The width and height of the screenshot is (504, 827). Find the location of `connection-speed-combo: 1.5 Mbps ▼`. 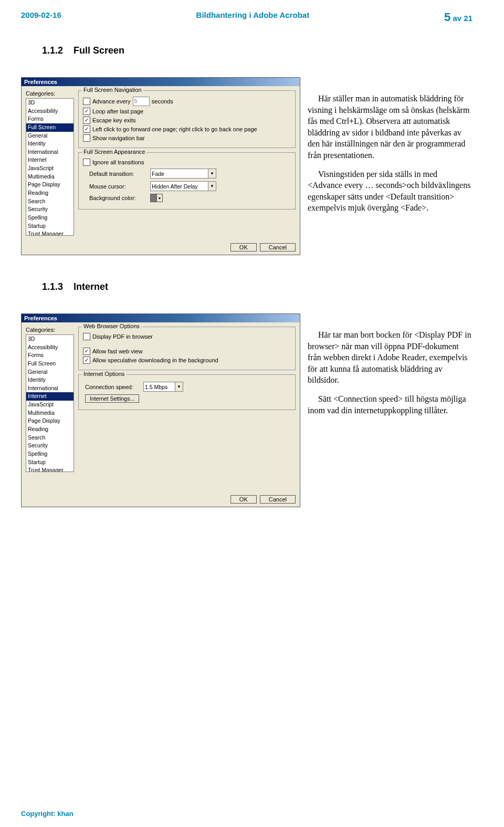

connection-speed-combo: 1.5 Mbps ▼ is located at coordinates (163, 386).